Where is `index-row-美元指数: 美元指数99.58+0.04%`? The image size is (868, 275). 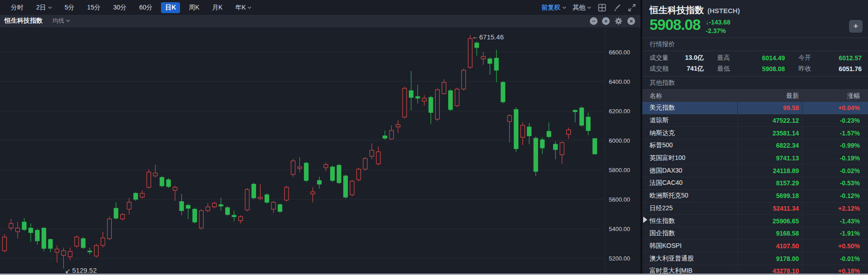
index-row-美元指数: 美元指数99.58+0.04% is located at coordinates (755, 108).